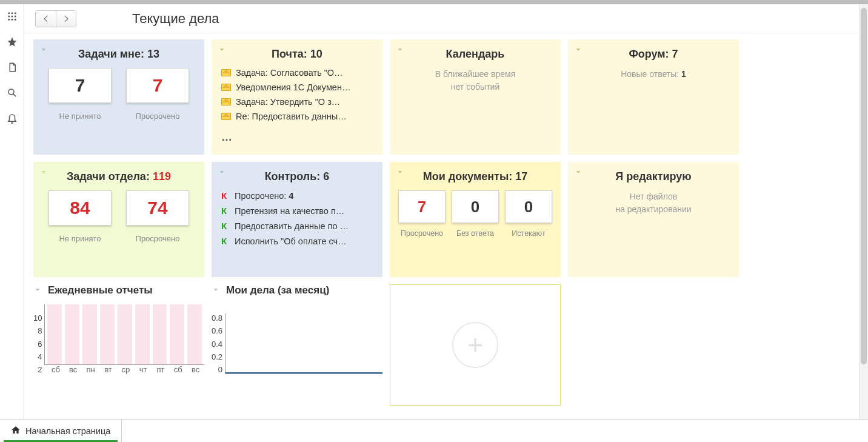 The height and width of the screenshot is (442, 868). Describe the element at coordinates (297, 97) in the screenshot. I see `widget-mail: Почта: 10 Задача: Согласовать "О… Уведом…` at that location.